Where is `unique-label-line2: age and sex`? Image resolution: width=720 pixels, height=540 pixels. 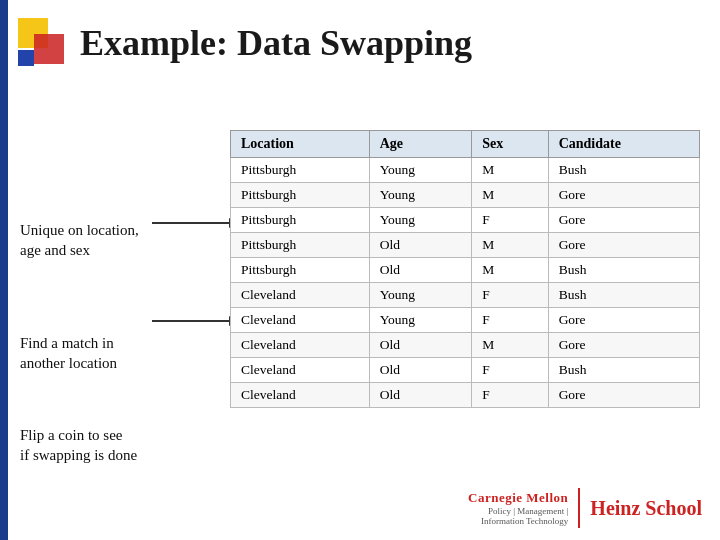
unique-label-line2: age and sex is located at coordinates (80, 250).